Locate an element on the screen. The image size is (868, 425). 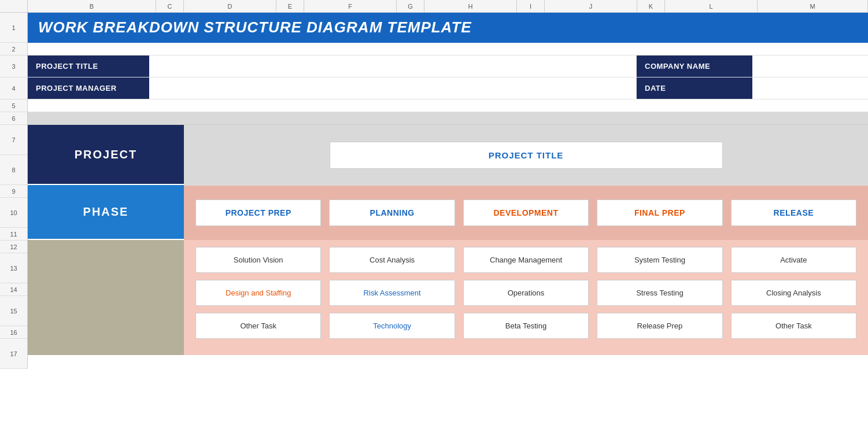
task-row-2: Design and Staffing Risk Assessment Oper… is located at coordinates (526, 293).